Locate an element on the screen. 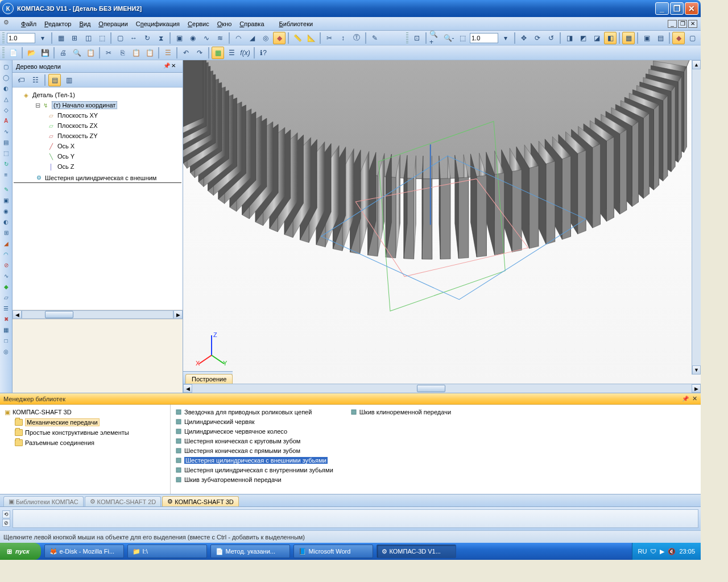 The image size is (728, 582). tb-undo: ↶ is located at coordinates (186, 53).